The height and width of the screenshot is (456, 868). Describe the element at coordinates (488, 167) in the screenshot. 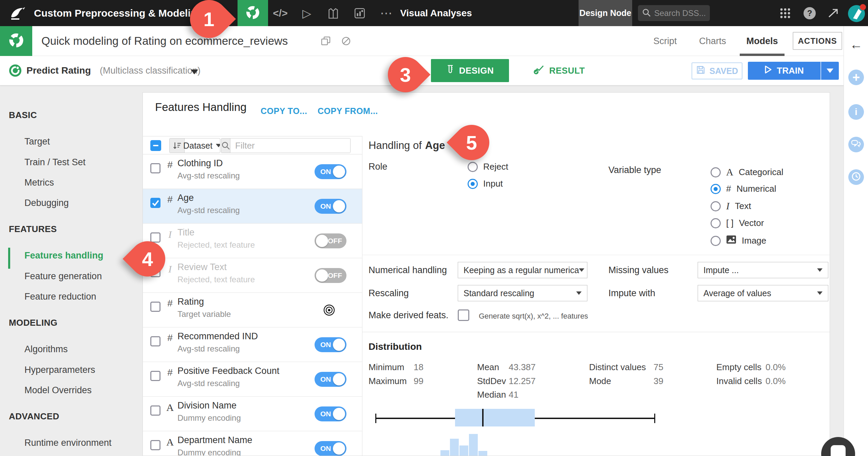

I see `role-option-reject: Reject` at that location.